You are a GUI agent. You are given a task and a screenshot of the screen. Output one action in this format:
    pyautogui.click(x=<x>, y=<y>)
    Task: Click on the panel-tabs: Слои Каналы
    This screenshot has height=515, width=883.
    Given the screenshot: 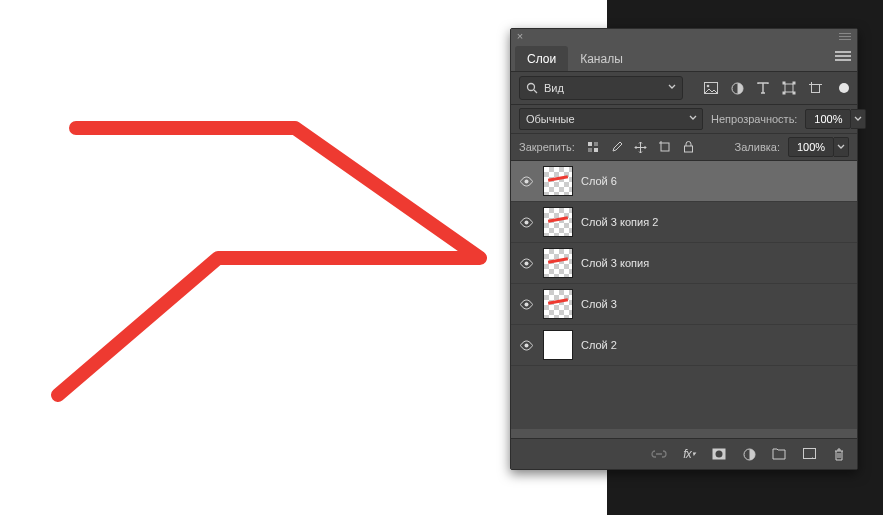 What is the action you would take?
    pyautogui.click(x=684, y=58)
    